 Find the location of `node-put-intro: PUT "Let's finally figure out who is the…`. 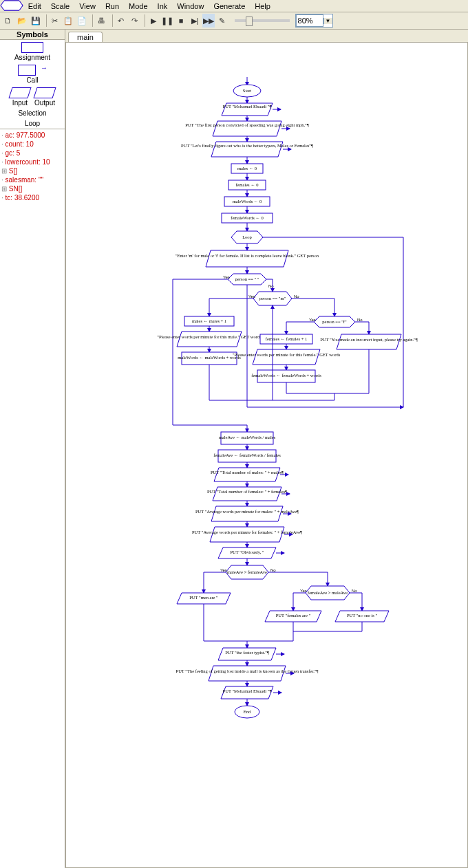

node-put-intro: PUT "Let's finally figure out who is the… is located at coordinates (247, 149).